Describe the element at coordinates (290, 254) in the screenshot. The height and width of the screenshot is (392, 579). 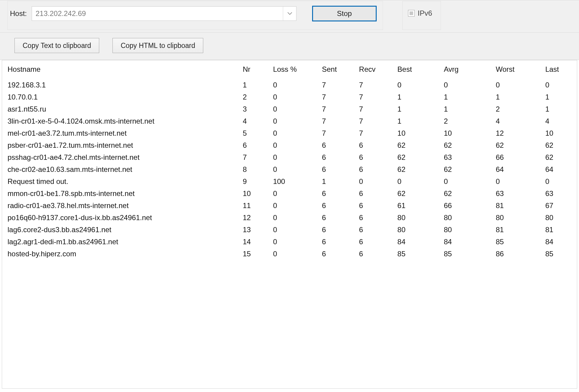
I see `table-row: hosted-by.hiperz.com1506685858685` at that location.